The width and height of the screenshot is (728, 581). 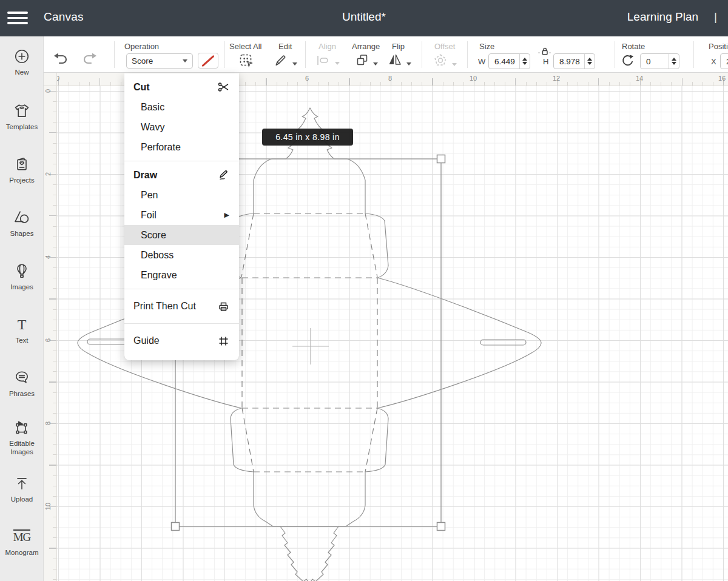 What do you see at coordinates (208, 61) in the screenshot?
I see `score-color-swatch` at bounding box center [208, 61].